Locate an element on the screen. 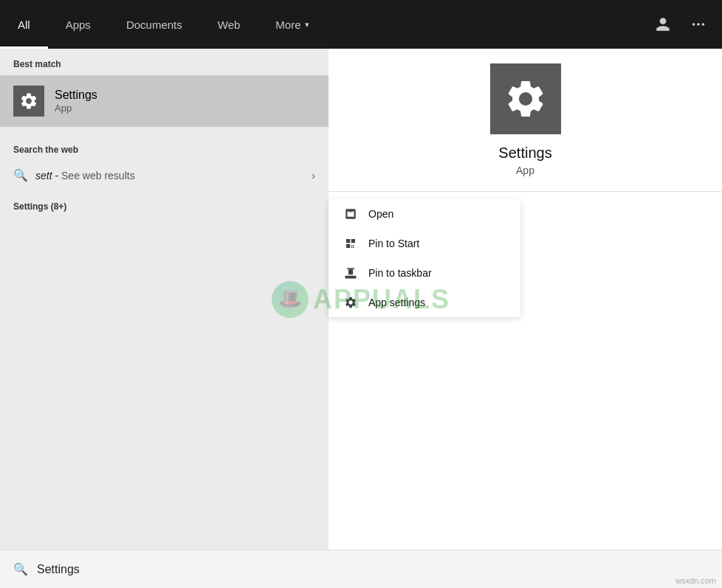 The width and height of the screenshot is (722, 588). settings-large-icon is located at coordinates (526, 99).